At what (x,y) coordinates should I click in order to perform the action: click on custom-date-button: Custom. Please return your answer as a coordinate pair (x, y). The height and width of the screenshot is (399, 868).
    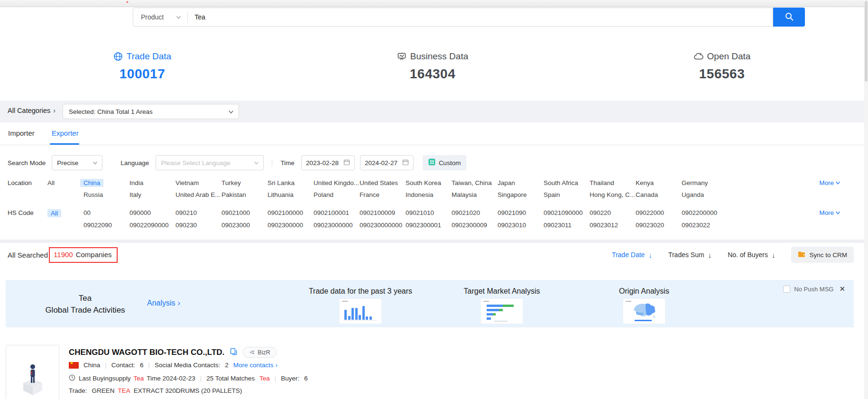
    Looking at the image, I should click on (445, 163).